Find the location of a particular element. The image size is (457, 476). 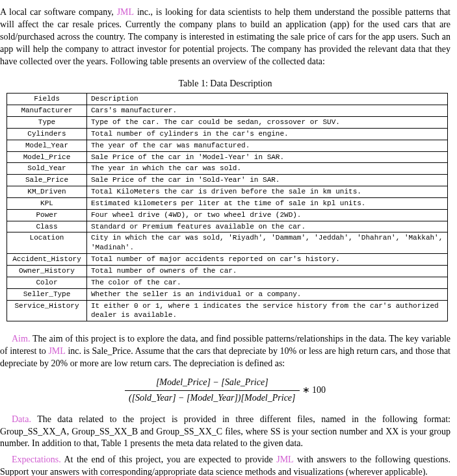

field-description: The color of the car. is located at coordinates (268, 282).